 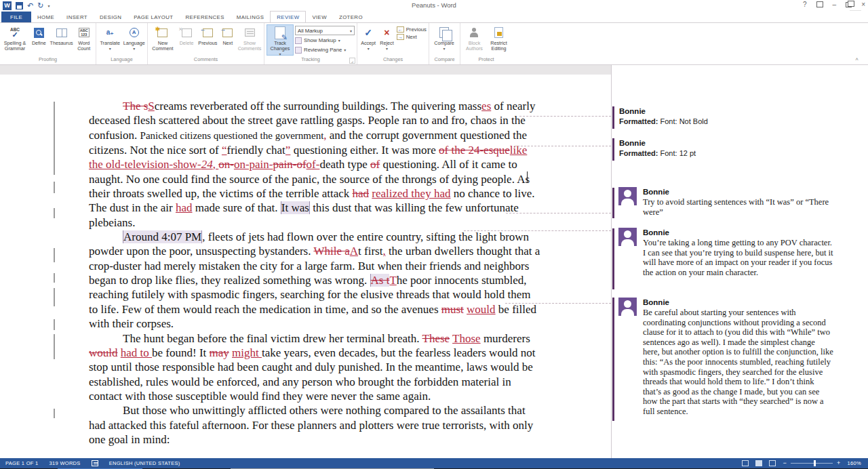 What do you see at coordinates (313, 164) in the screenshot?
I see `inserted-text: of-` at bounding box center [313, 164].